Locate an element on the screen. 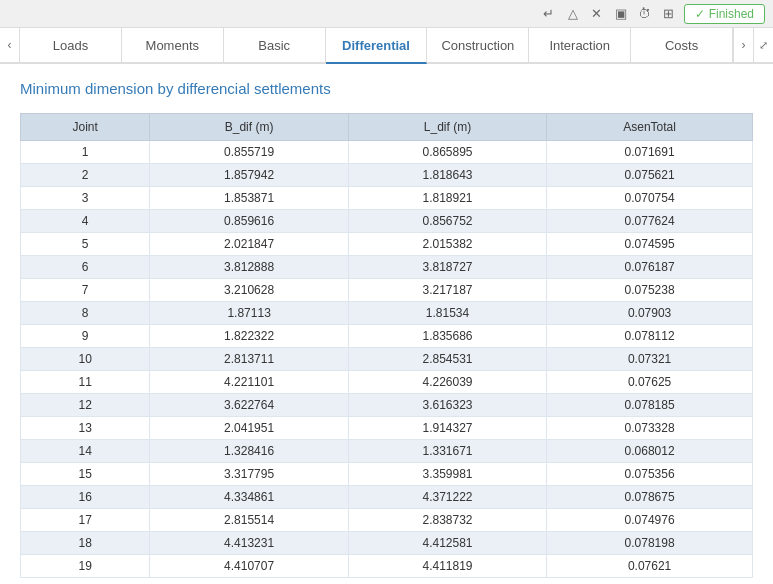 Image resolution: width=773 pixels, height=584 pixels. table-cell: 4.410707 is located at coordinates (249, 566).